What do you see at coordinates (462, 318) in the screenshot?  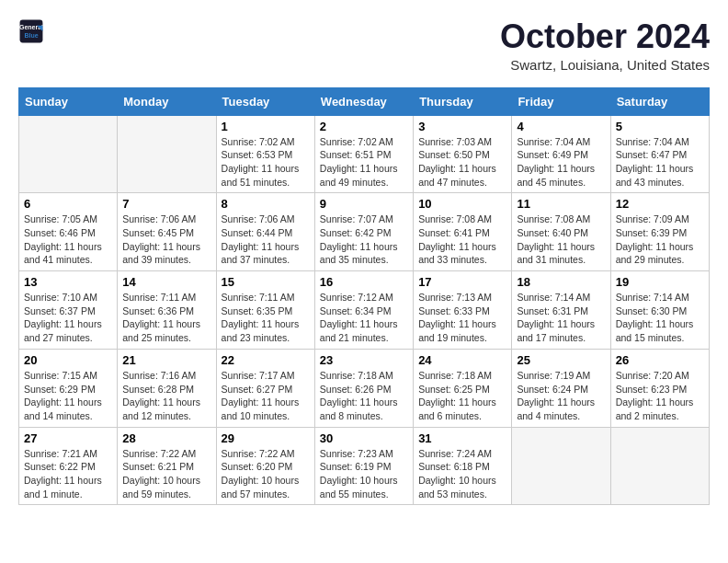 I see `day-info: Sunrise: 7:13 AM Sunset: 6:33 PM Dayligh…` at bounding box center [462, 318].